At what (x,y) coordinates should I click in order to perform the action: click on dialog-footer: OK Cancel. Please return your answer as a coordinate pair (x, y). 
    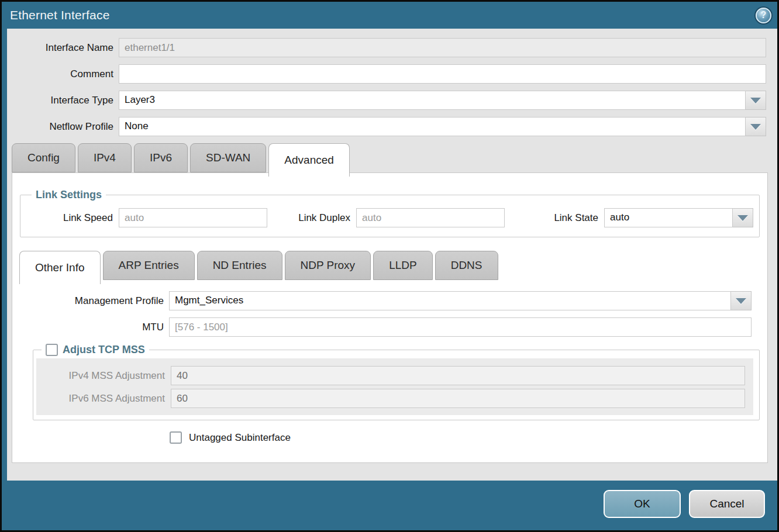
    Looking at the image, I should click on (389, 505).